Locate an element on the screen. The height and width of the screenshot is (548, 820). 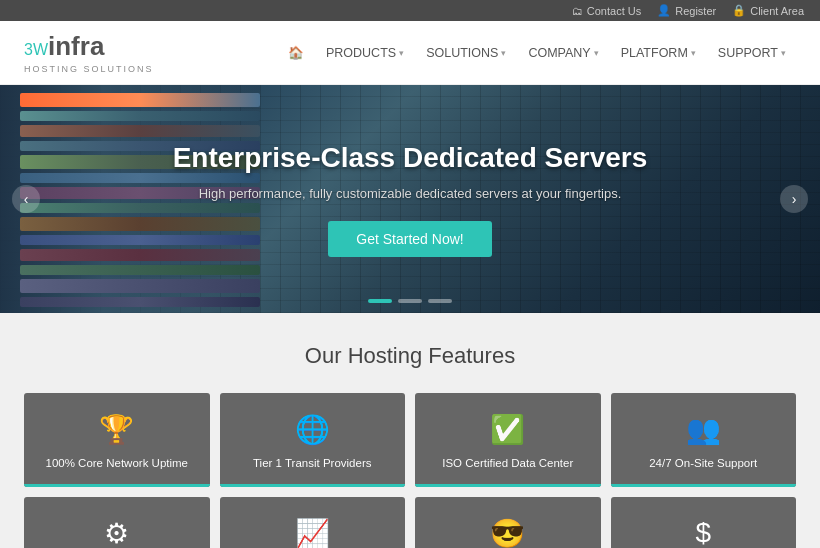
main-nav: 🏠 PRODUCTS ▾ SOLUTIONS ▾ COMPANY ▾ PLATF… is located at coordinates (537, 52).